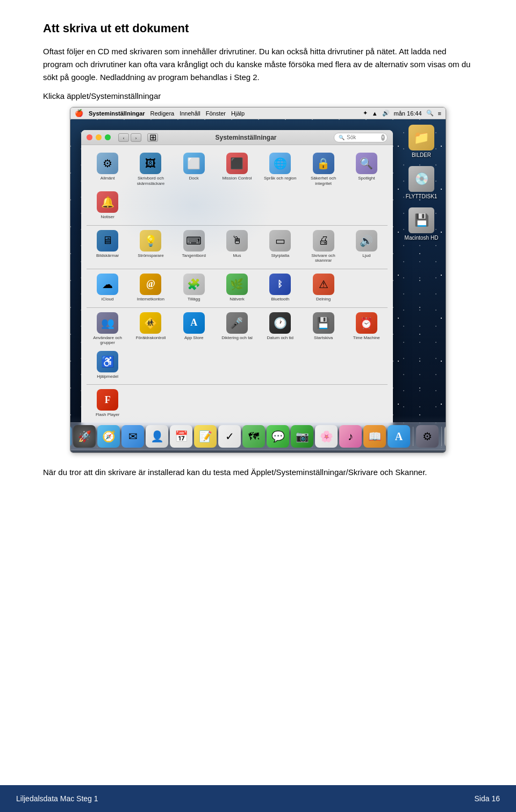 Image resolution: width=516 pixels, height=812 pixels. I want to click on search-clear-button: ✕, so click(383, 138).